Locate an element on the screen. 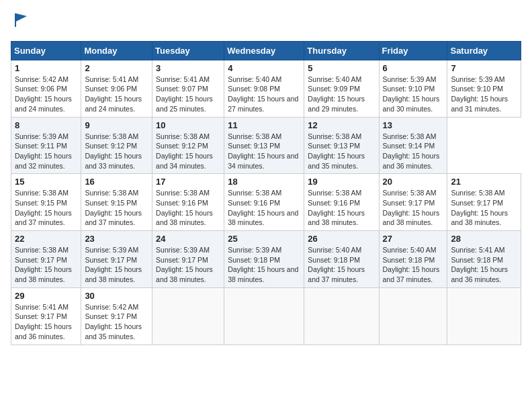  cell-day-21: 21Sunrise: 5:38 AMSunset: 9:17 PMDayligh… is located at coordinates (484, 203).